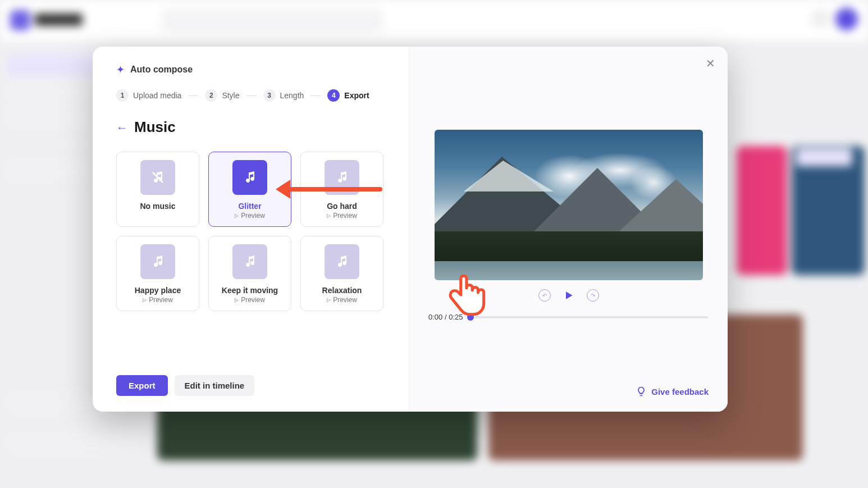  I want to click on section-title: Music, so click(155, 127).